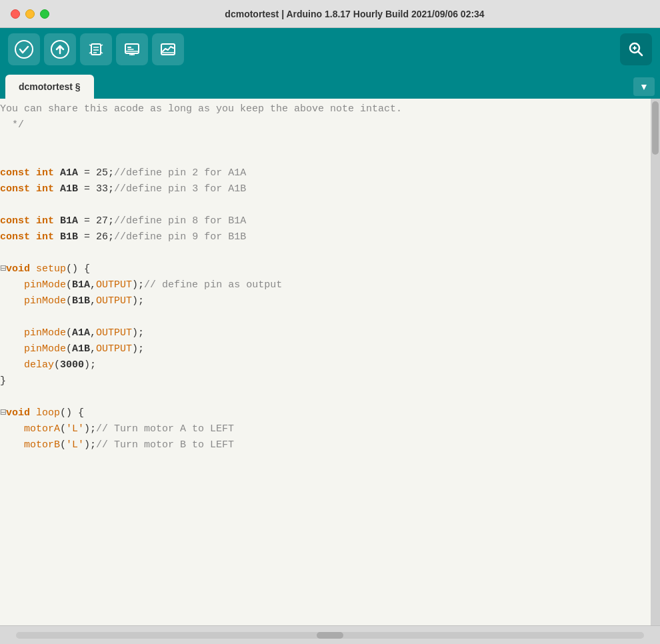  Describe the element at coordinates (49, 87) in the screenshot. I see `tab-label: dcmotortest §` at that location.